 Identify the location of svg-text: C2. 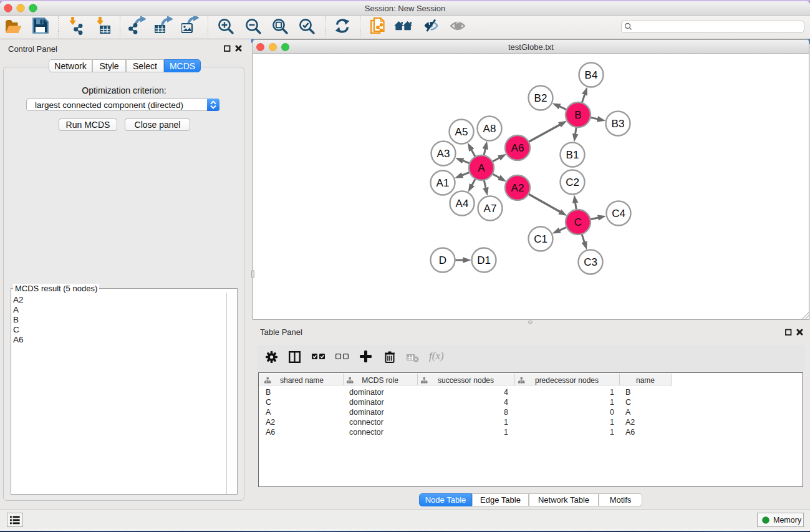
(572, 182).